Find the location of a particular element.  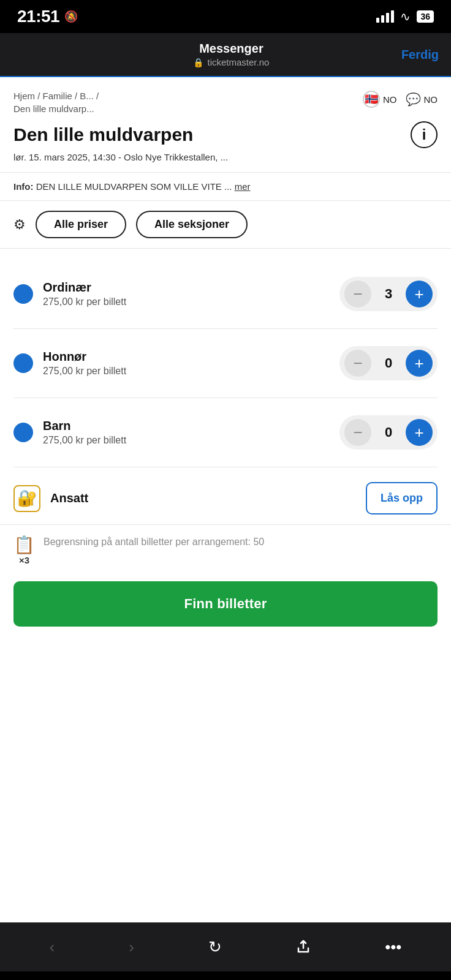

browser-title-area: Messenger 🔒 ticketmaster.no is located at coordinates (232, 55).